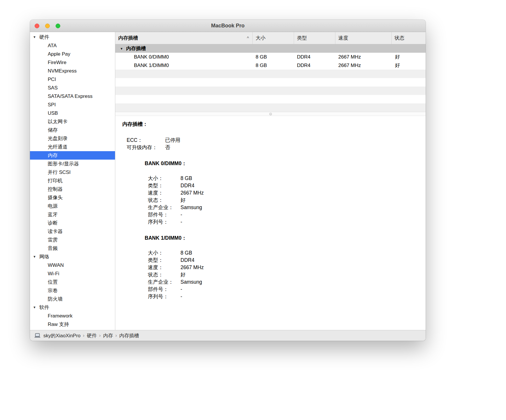 This screenshot has height=420, width=506. Describe the element at coordinates (72, 274) in the screenshot. I see `sidebar-item-wifi: Wi-Fi` at that location.